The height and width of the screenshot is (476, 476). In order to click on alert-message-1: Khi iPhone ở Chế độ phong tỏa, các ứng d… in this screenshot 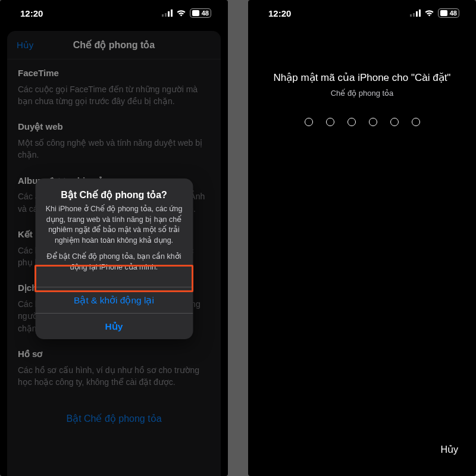, I will do `click(114, 225)`.